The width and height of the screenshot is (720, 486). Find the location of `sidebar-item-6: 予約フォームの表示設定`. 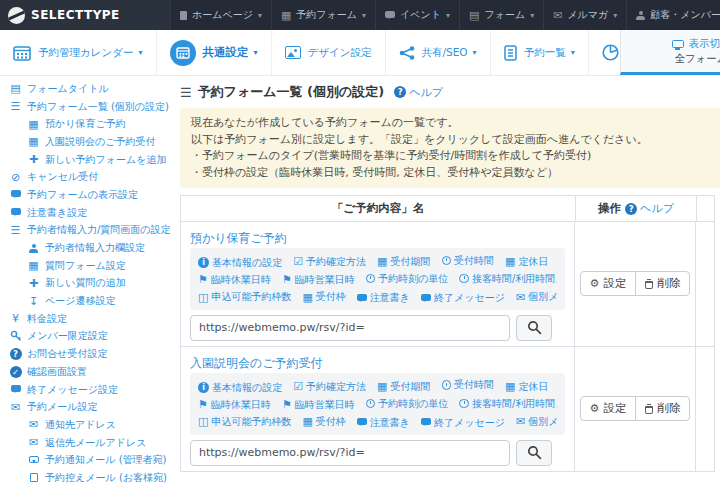

sidebar-item-6: 予約フォームの表示設定 is located at coordinates (85, 195).